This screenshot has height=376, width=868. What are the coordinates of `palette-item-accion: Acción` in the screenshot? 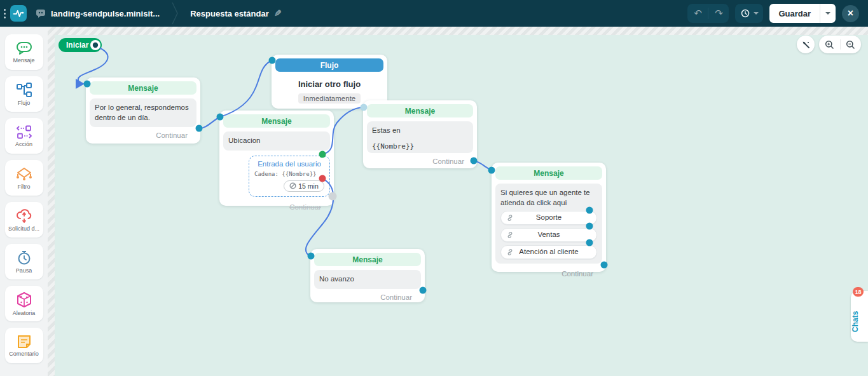 It's located at (24, 136).